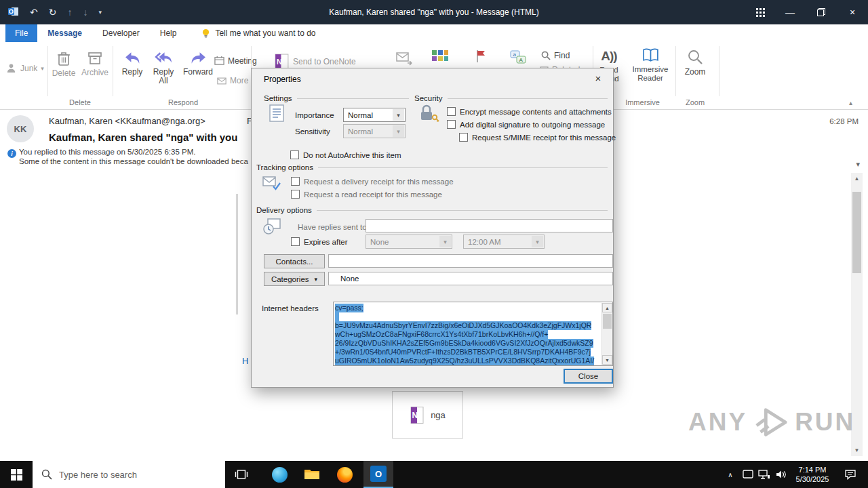 The width and height of the screenshot is (868, 488). I want to click on file-explorer-icon, so click(312, 474).